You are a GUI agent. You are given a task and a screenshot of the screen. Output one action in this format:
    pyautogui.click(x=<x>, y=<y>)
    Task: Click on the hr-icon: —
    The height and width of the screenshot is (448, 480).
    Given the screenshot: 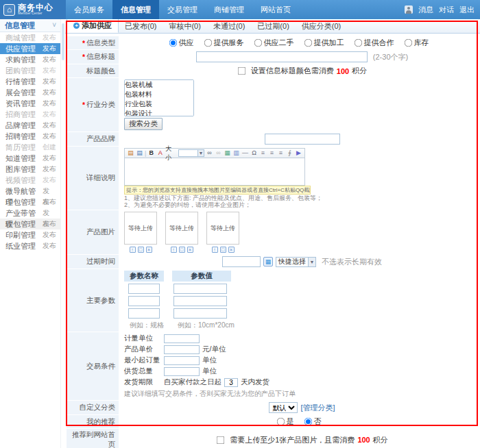 What is the action you would take?
    pyautogui.click(x=245, y=153)
    